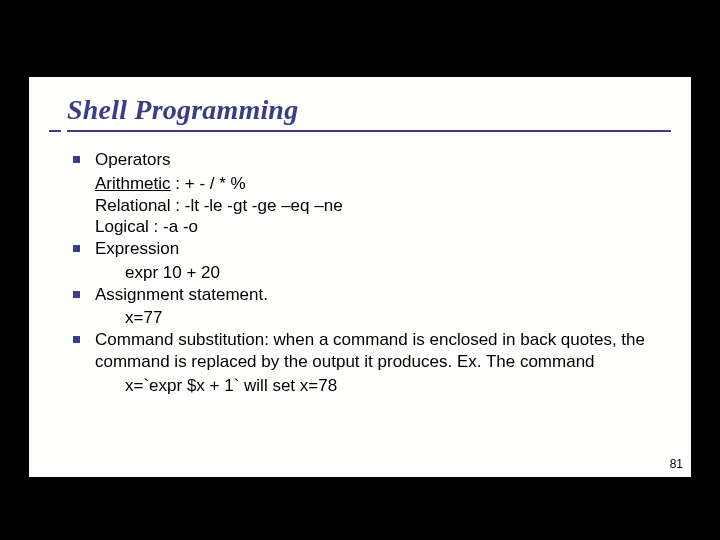 The height and width of the screenshot is (540, 720). I want to click on operator-label: Relational, so click(133, 206).